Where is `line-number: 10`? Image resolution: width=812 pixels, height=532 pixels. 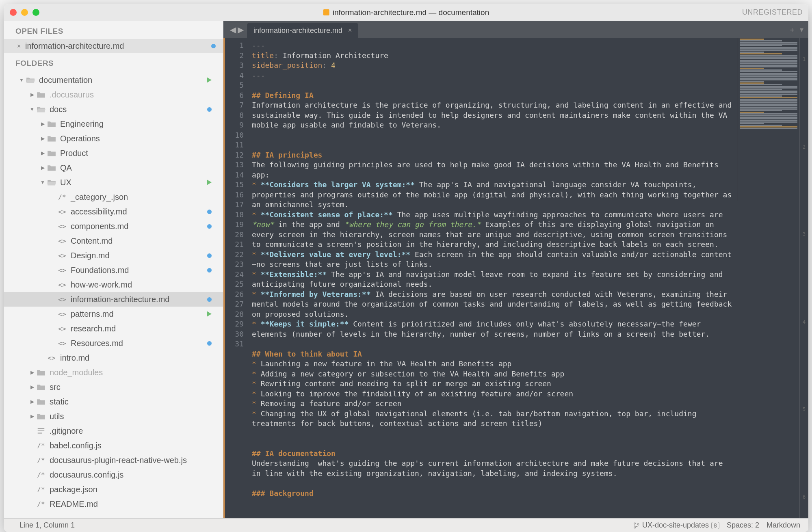 line-number: 10 is located at coordinates (234, 136).